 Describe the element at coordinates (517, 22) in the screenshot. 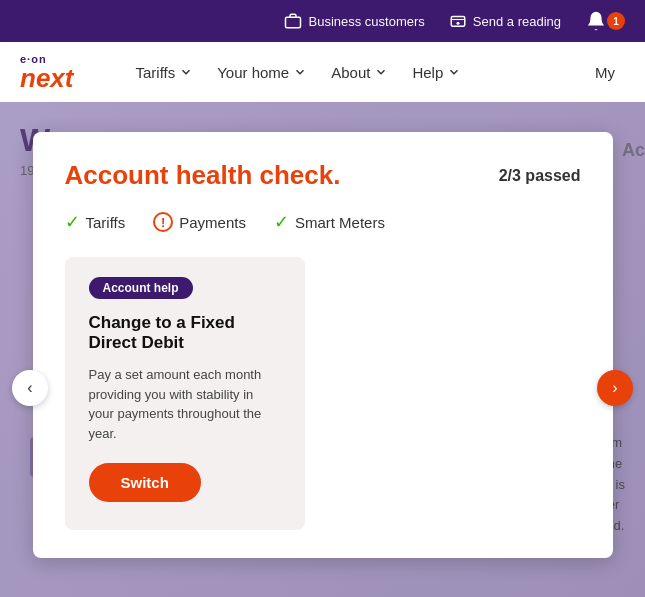

I see `send-reading-label: Send a reading` at that location.